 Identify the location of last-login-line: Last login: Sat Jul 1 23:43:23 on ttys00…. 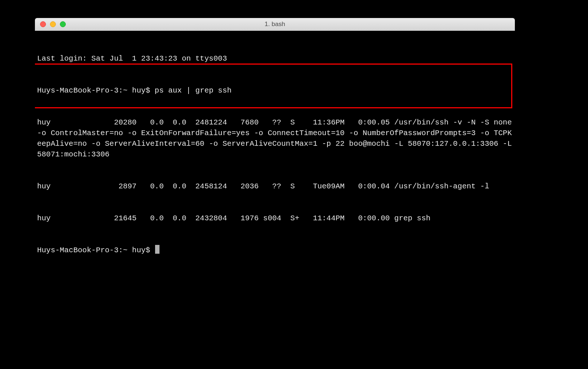
(275, 59).